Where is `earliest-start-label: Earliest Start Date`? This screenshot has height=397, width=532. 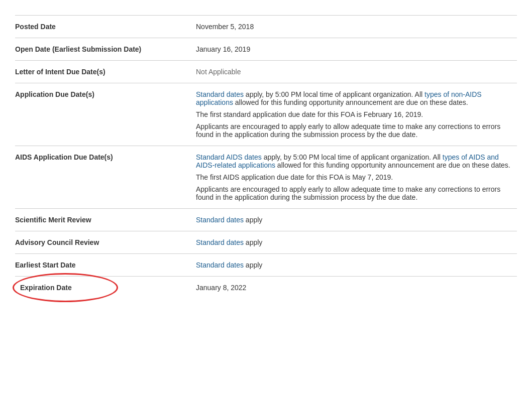 earliest-start-label: Earliest Start Date is located at coordinates (105, 265).